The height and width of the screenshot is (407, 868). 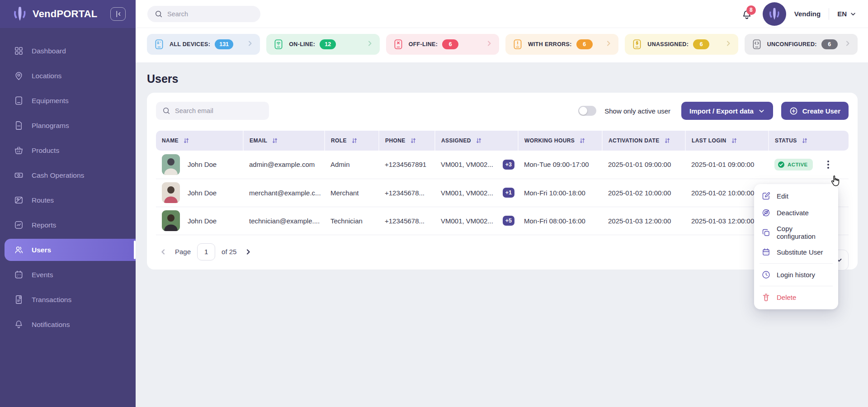 What do you see at coordinates (808, 141) in the screenshot?
I see `column-header-status: STATUS` at bounding box center [808, 141].